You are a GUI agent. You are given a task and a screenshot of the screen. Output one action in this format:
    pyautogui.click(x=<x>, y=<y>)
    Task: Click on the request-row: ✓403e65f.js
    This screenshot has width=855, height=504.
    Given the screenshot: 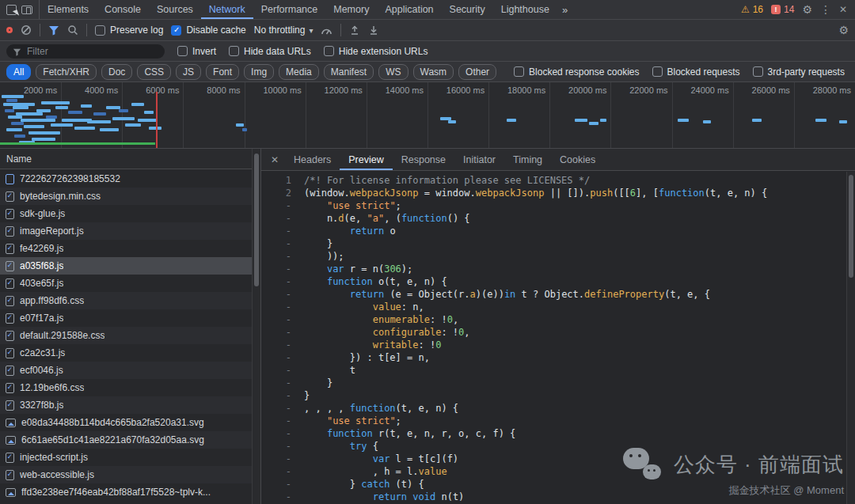 What is the action you would take?
    pyautogui.click(x=126, y=283)
    